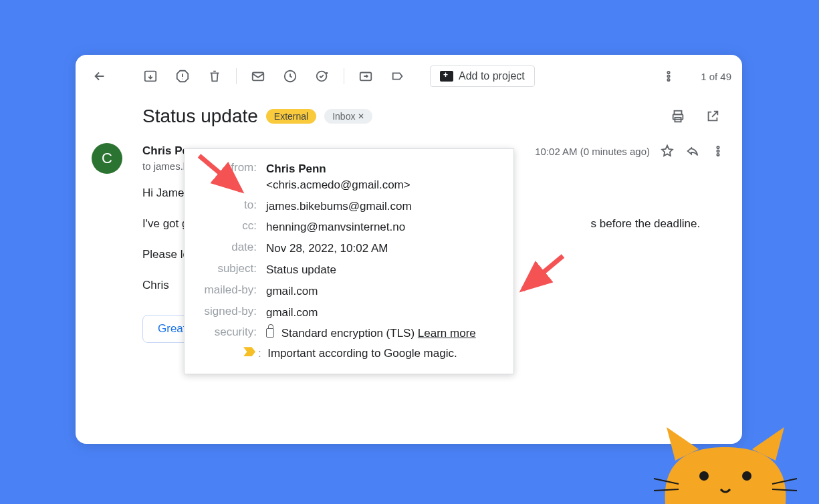  What do you see at coordinates (384, 227) in the screenshot?
I see `cc-value: henning@manvsinternet.no` at bounding box center [384, 227].